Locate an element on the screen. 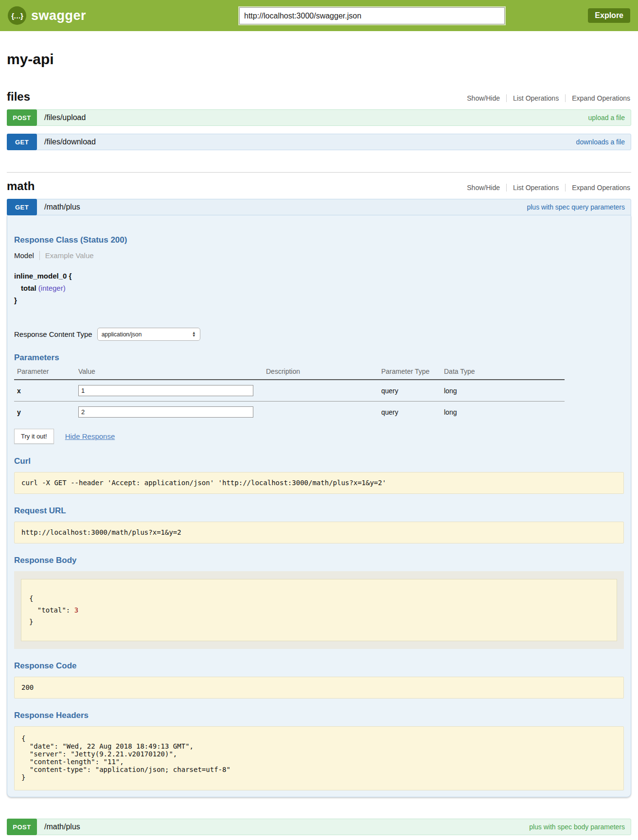  files-show-hide-link: Show/Hide is located at coordinates (483, 98).